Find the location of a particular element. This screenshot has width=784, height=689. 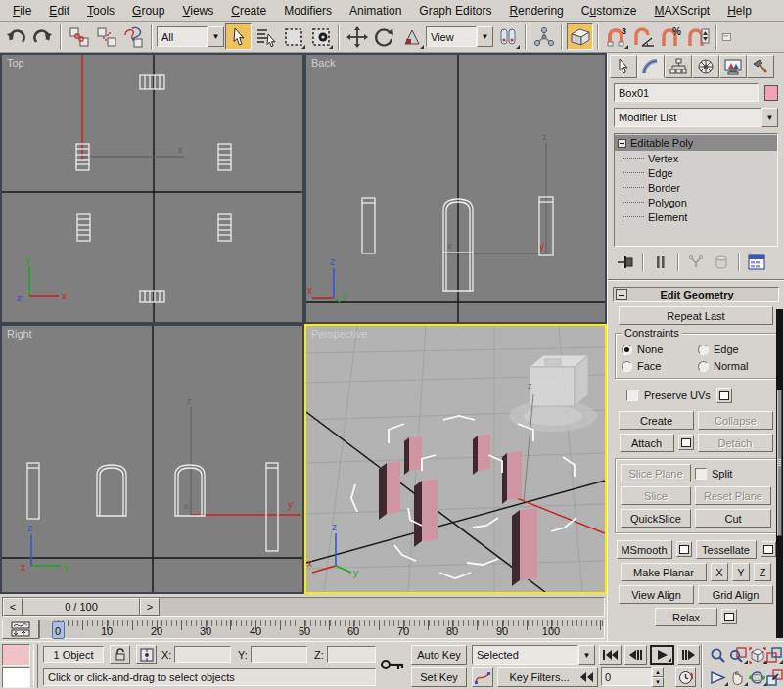

go-to-start-button is located at coordinates (611, 655).